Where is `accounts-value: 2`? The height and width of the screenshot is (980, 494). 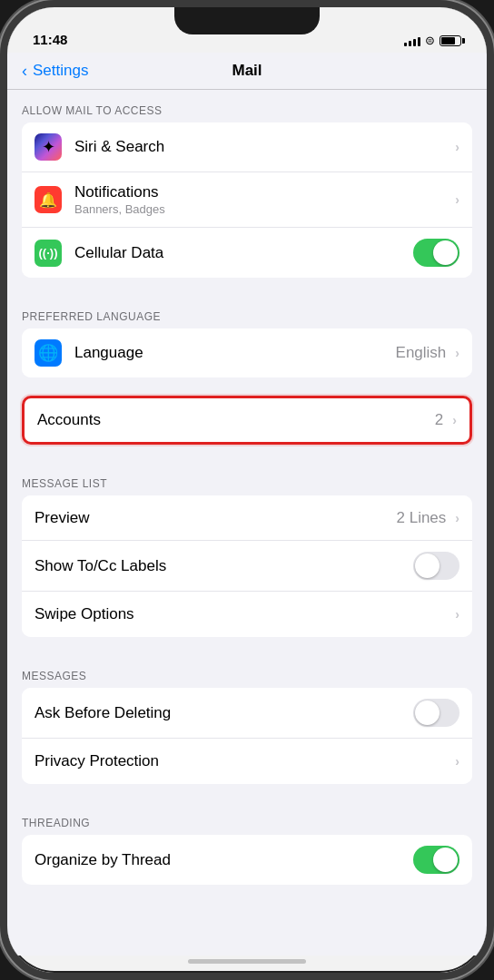 accounts-value: 2 is located at coordinates (440, 420).